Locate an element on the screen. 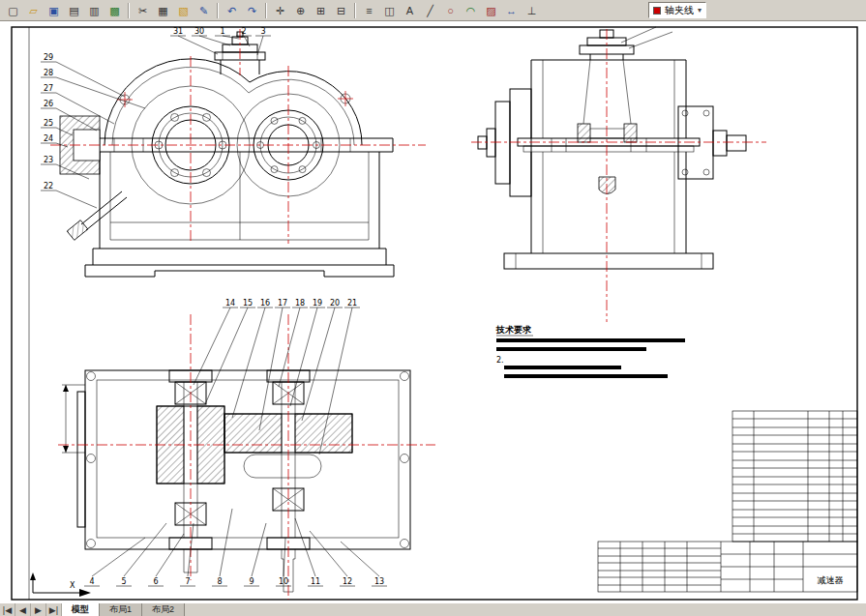 This screenshot has width=866, height=616. main-toolbar: ▢ ▱ ▣ ▤ ▥ ▩ ✂ ▦ ▧ ✎ ↶ ↷ ✛ ⊕ ⊞ ⊟ ≡ ◫ A ╱ … is located at coordinates (433, 11).